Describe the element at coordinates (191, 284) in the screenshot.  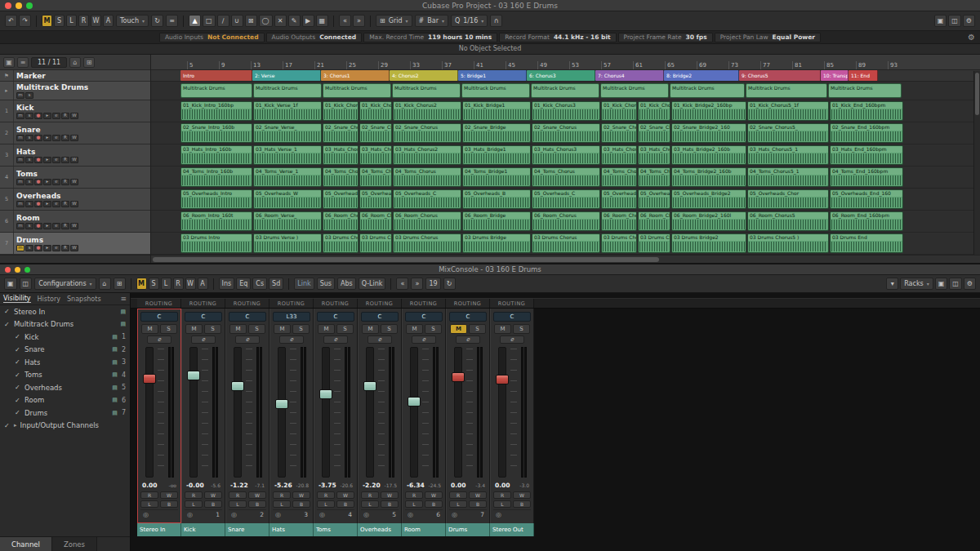
I see `automation-w-button: W` at that location.